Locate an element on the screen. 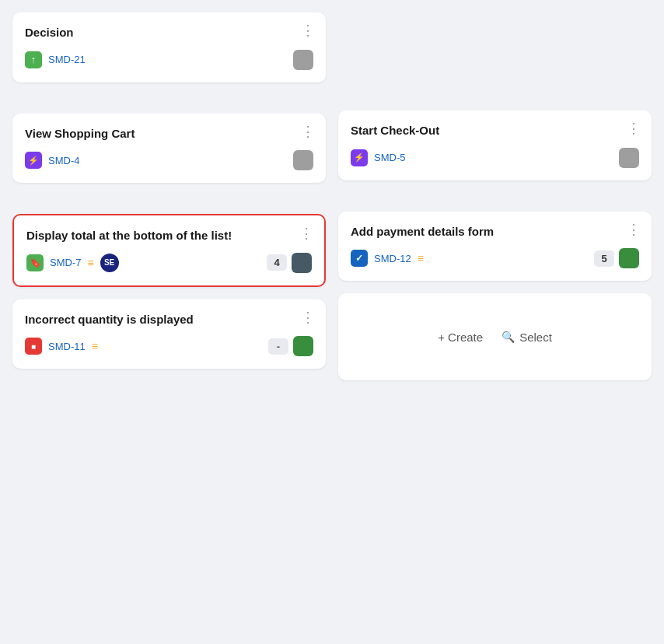 This screenshot has height=644, width=664. right-top-spacer is located at coordinates (495, 46).